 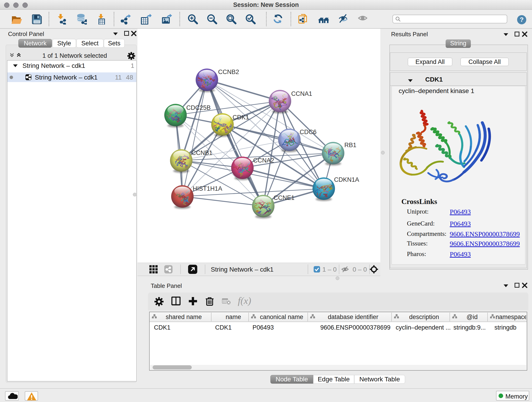 I want to click on svg-text: CCNA1, so click(x=302, y=94).